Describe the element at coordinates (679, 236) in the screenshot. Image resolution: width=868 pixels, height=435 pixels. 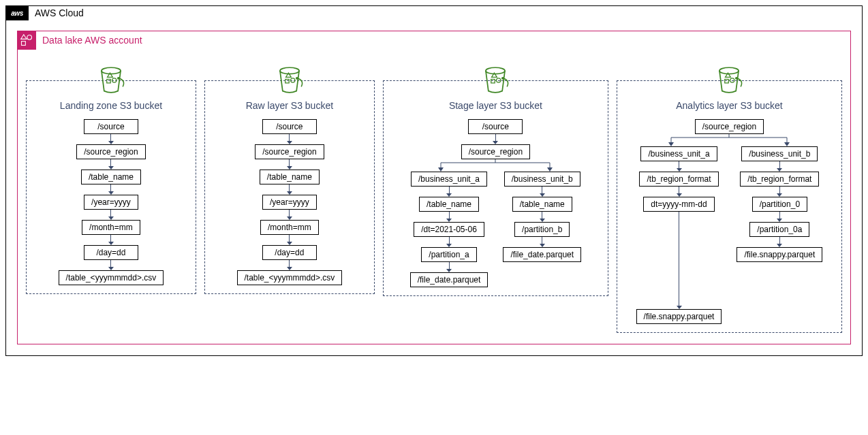
I see `sub-col-left: /business_unit_a /tb_region_format dt=yy…` at that location.